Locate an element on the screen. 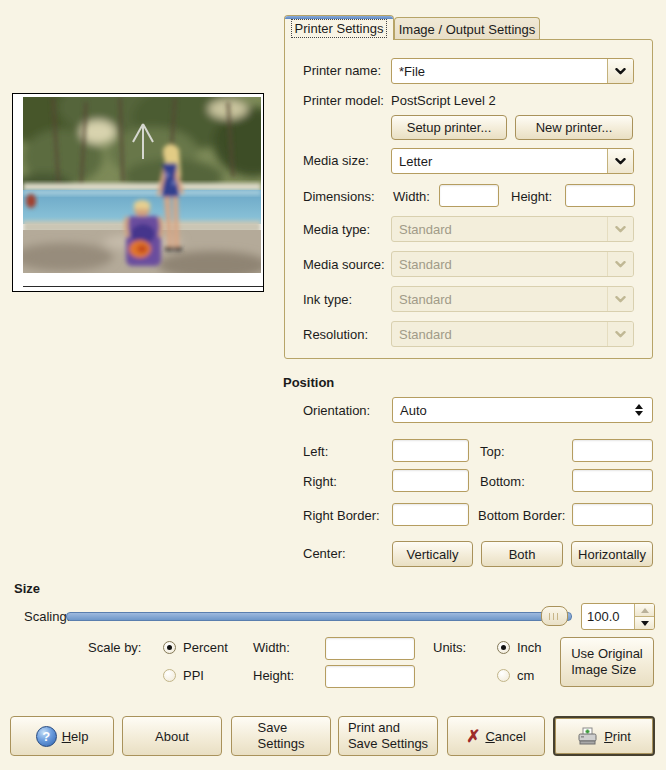 The image size is (666, 770). resolution-value: Standard is located at coordinates (500, 334).